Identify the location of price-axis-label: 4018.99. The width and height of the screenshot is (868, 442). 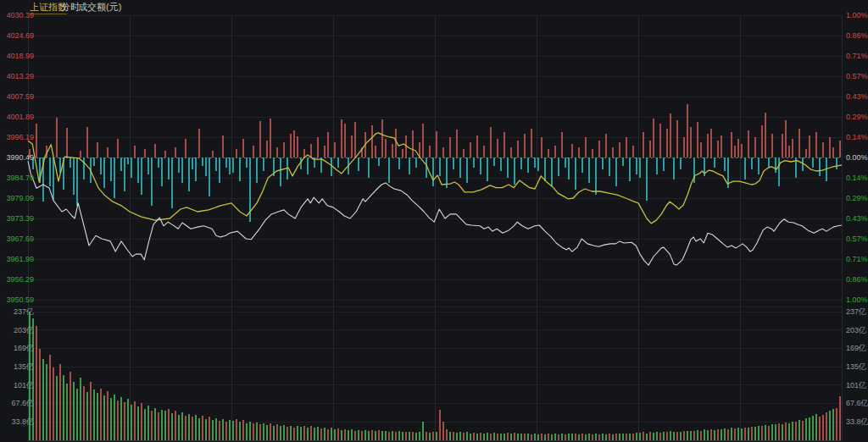
(18, 56).